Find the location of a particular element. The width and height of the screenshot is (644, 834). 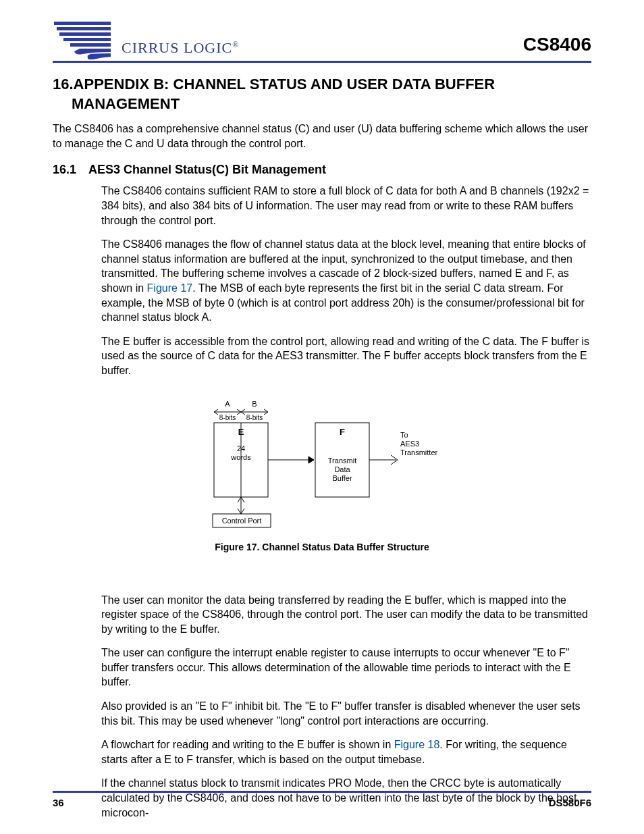

document-id: CS8406 is located at coordinates (558, 47).